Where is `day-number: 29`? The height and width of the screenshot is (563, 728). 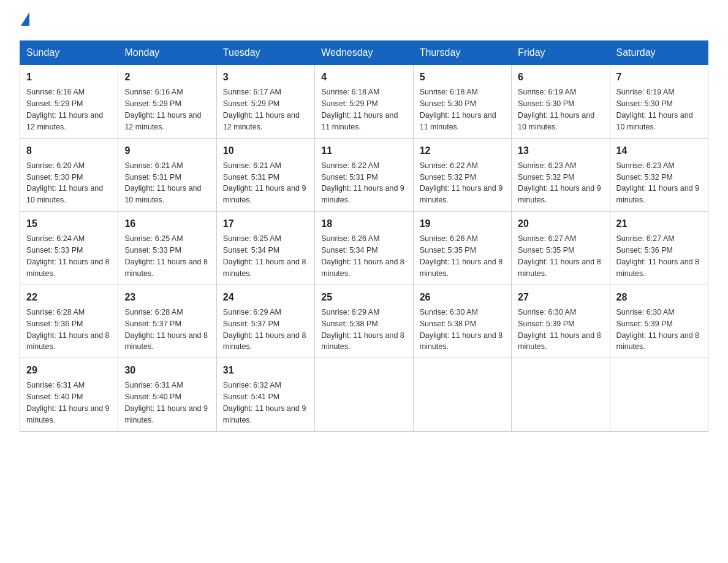 day-number: 29 is located at coordinates (69, 370).